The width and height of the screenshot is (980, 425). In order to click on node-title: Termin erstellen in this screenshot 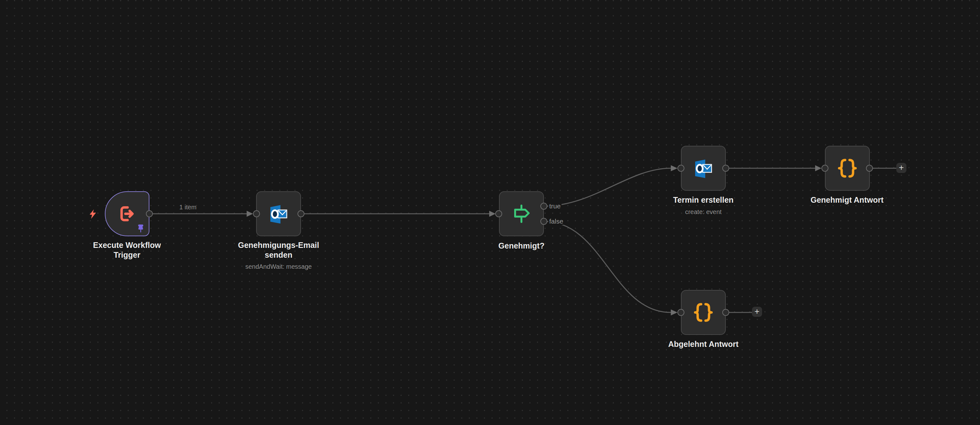, I will do `click(703, 200)`.